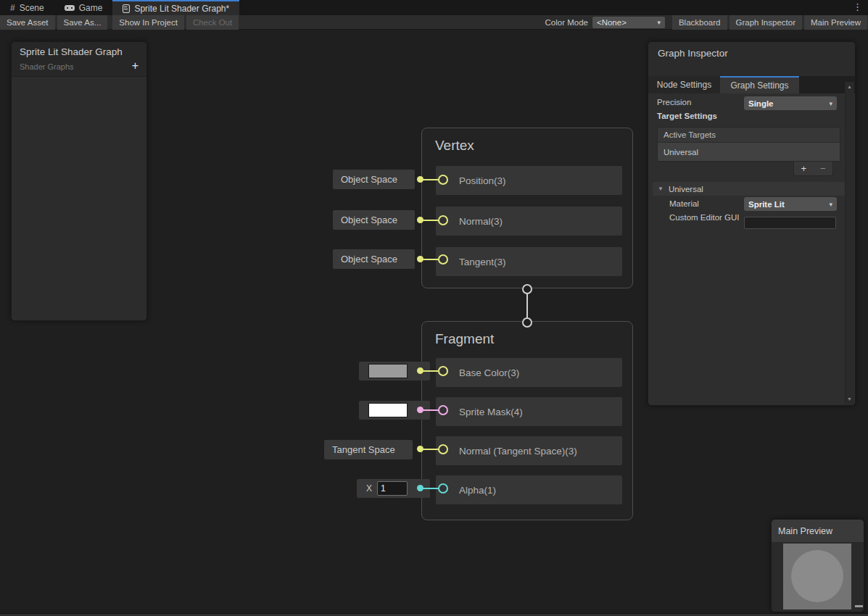 The height and width of the screenshot is (616, 868). I want to click on blackboard-title: Sprite Lit Shader Graph, so click(79, 52).